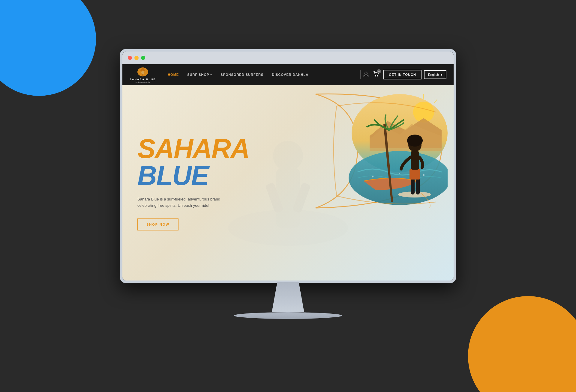 The height and width of the screenshot is (392, 576). Describe the element at coordinates (143, 72) in the screenshot. I see `logo-icon` at that location.